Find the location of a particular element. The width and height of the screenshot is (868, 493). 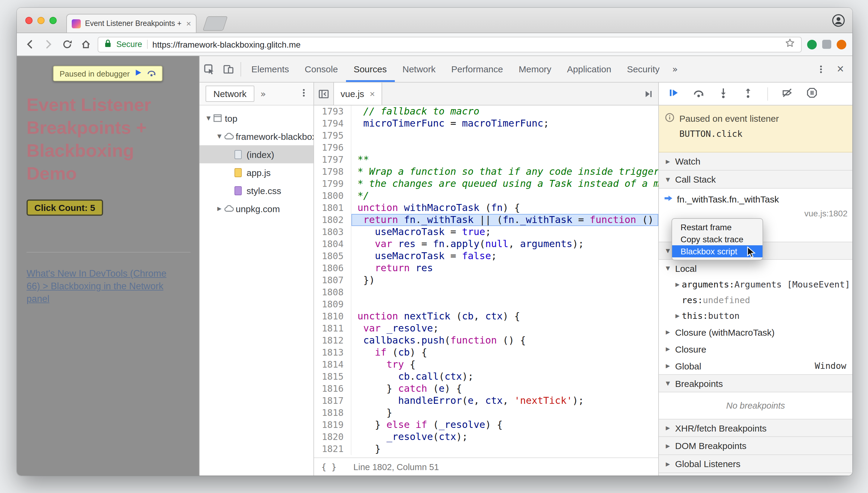

device-toolbar-icon is located at coordinates (228, 69).